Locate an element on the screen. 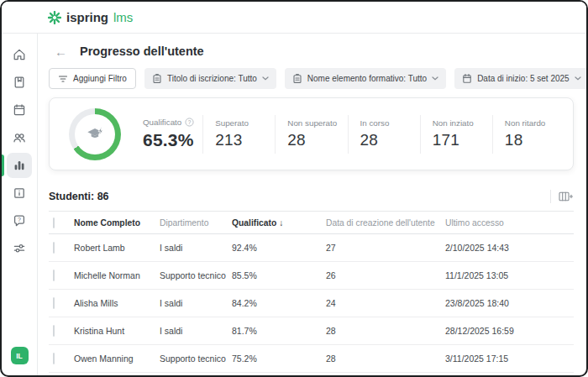 This screenshot has width=588, height=377. cell-qualified: 85.5% is located at coordinates (279, 275).